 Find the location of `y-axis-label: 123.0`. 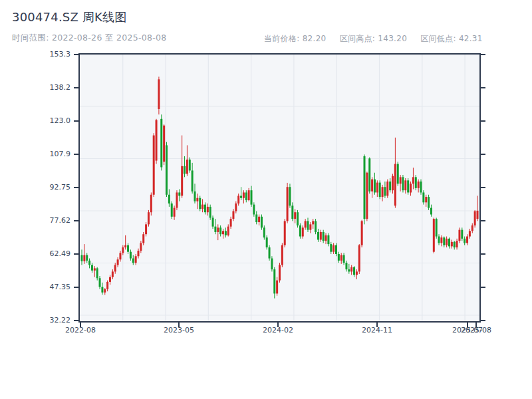

y-axis-label: 123.0 is located at coordinates (49, 121).